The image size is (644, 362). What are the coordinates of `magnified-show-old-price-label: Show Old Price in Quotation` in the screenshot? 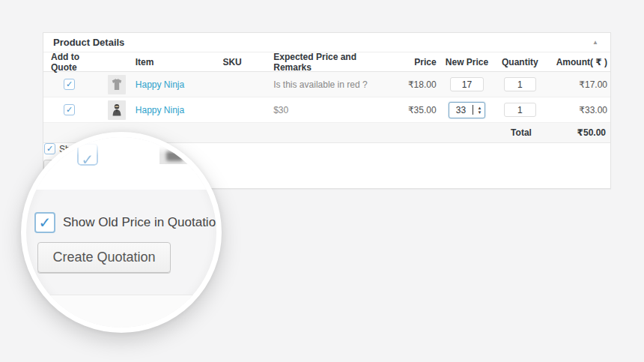 It's located at (139, 223).